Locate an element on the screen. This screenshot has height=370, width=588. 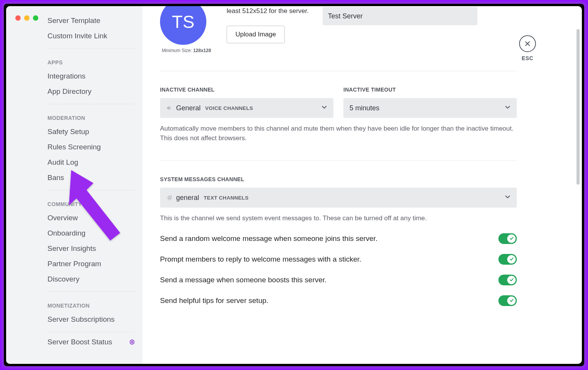
close-icon is located at coordinates (528, 44).